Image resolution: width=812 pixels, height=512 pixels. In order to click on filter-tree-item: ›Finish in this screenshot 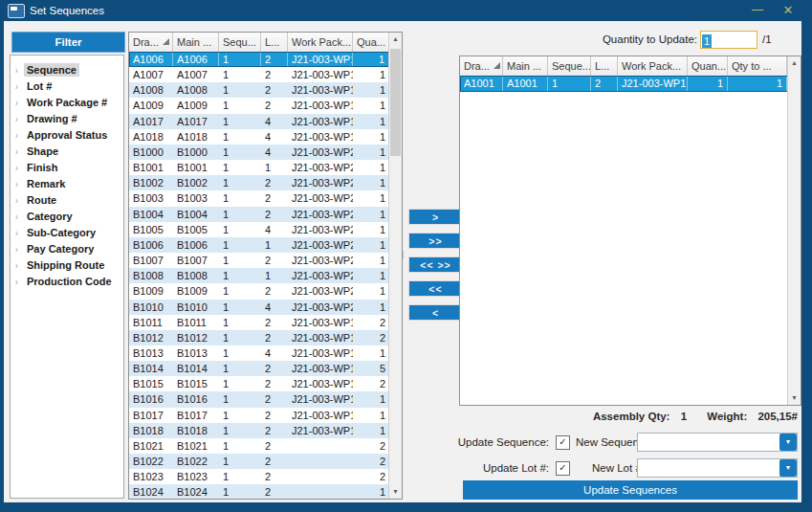, I will do `click(67, 167)`.